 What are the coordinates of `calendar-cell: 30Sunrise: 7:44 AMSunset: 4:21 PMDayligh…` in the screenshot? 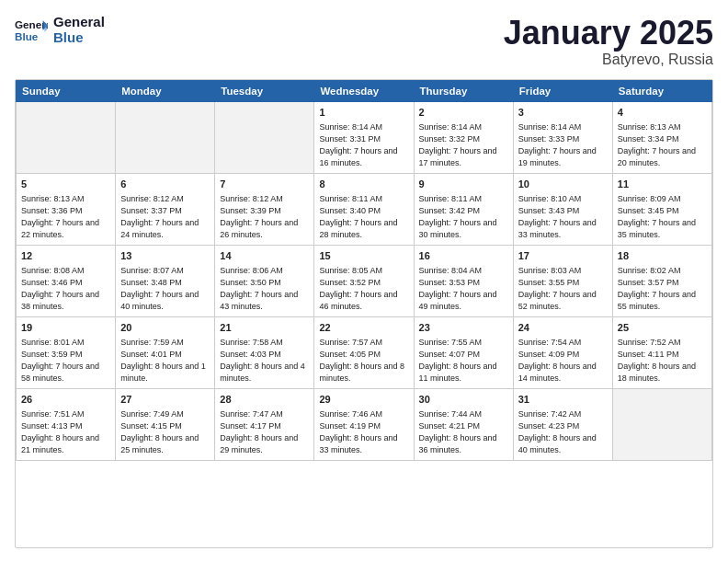 It's located at (463, 425).